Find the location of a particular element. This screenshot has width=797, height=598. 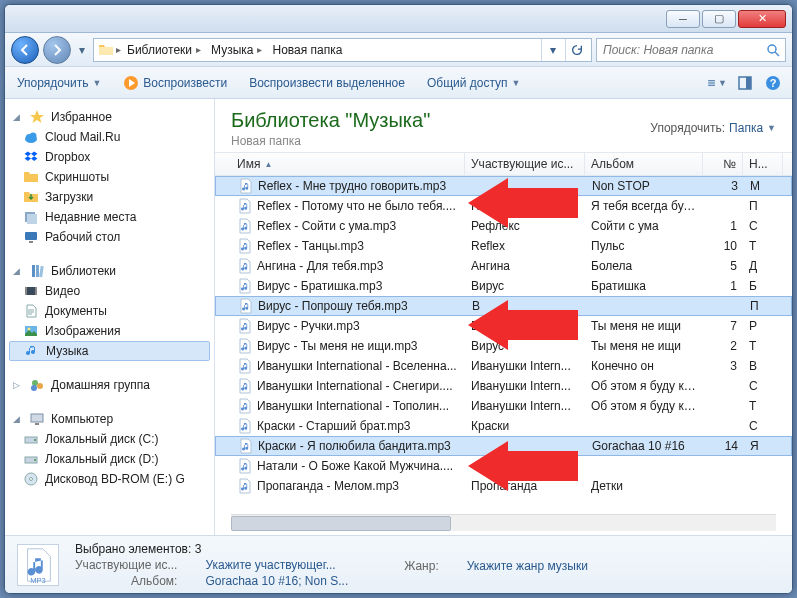

folder-icon is located at coordinates (31, 177).